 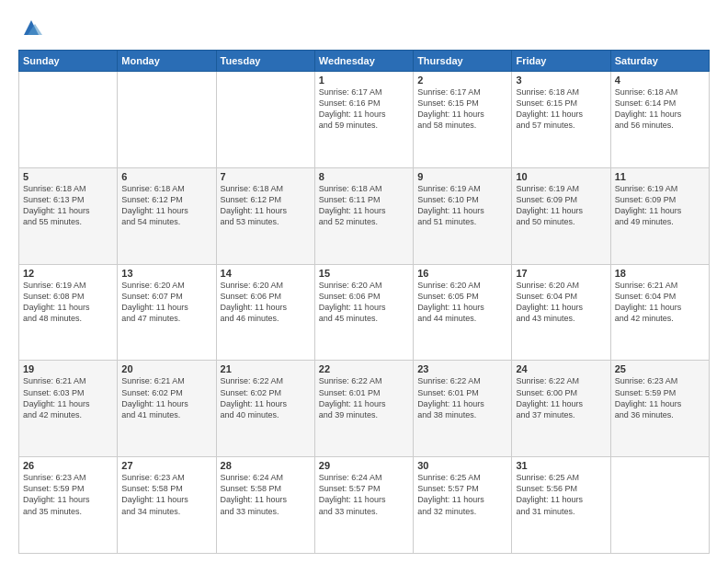 I want to click on day-number: 19, so click(x=68, y=369).